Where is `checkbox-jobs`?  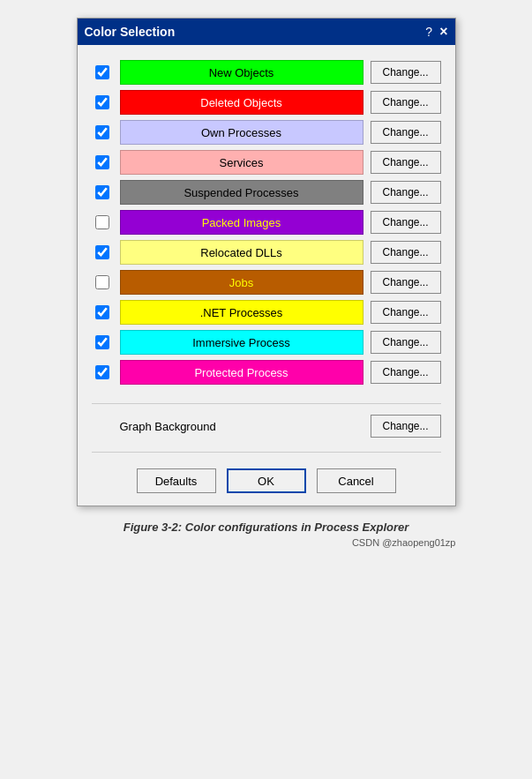
checkbox-jobs is located at coordinates (102, 282).